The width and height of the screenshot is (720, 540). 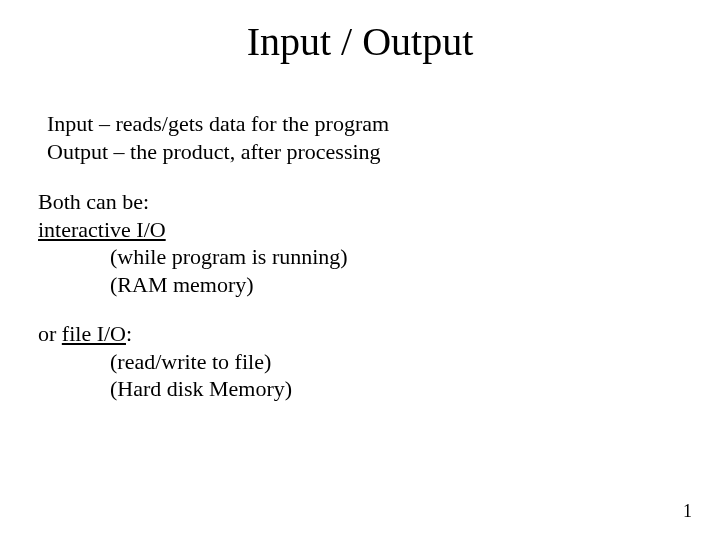 I want to click on file-io-block: or file I/O: (read/write to file) (Hard …, so click(x=165, y=362).